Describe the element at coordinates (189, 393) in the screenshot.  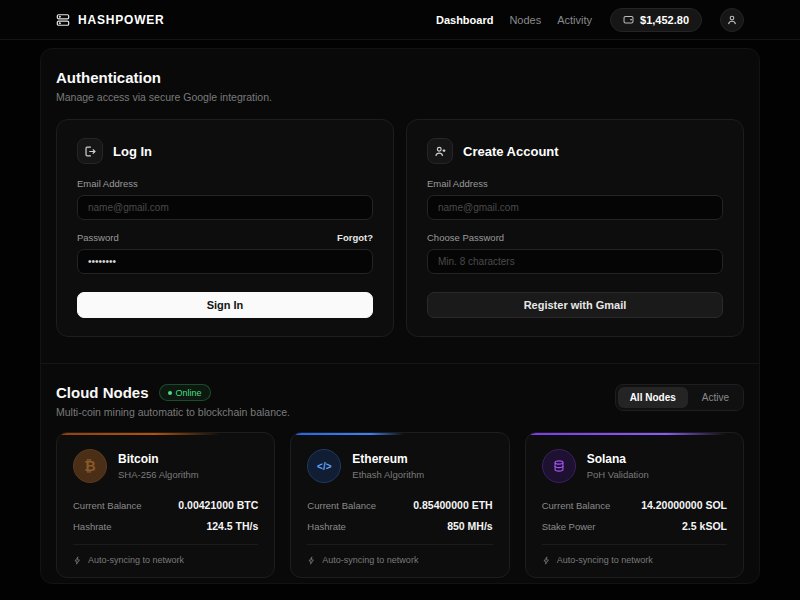
I see `online-status-label: Online` at that location.